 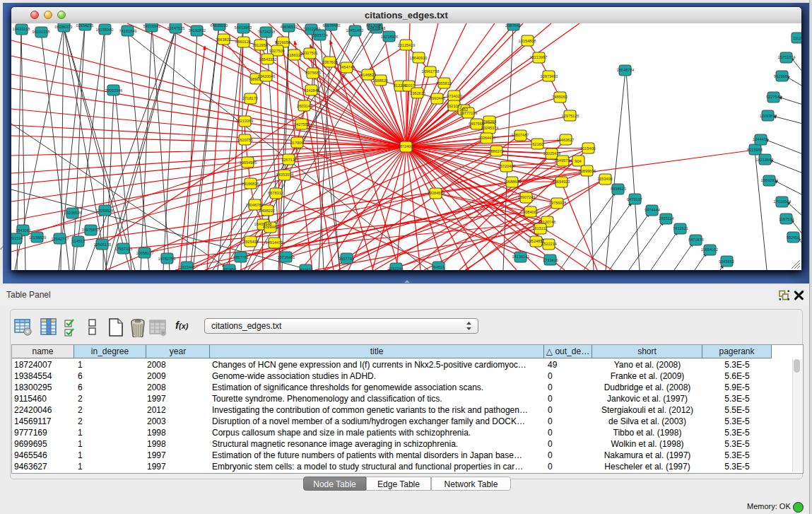 What do you see at coordinates (588, 171) in the screenshot?
I see `svg-text: 10899695` at bounding box center [588, 171].